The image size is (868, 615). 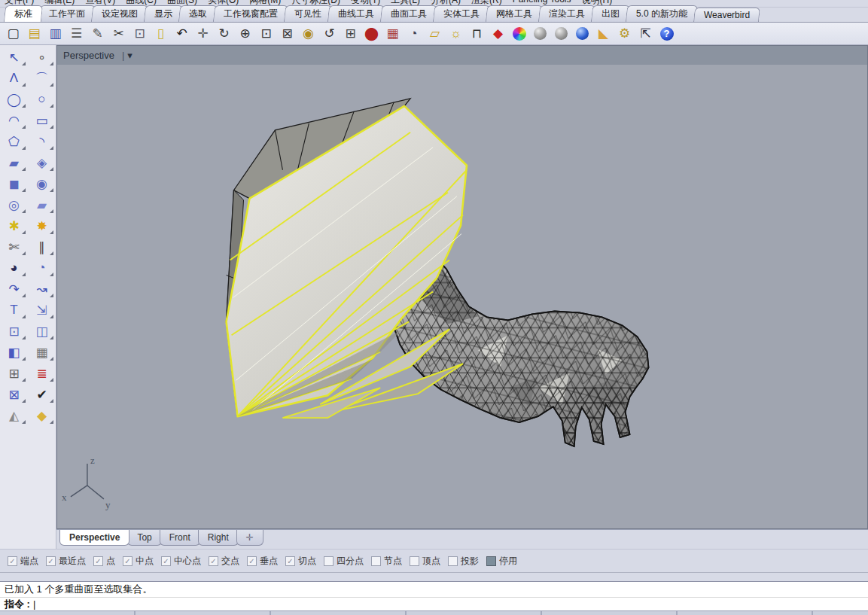 I want to click on viewport-dropdown-icon: ▾, so click(x=129, y=56).